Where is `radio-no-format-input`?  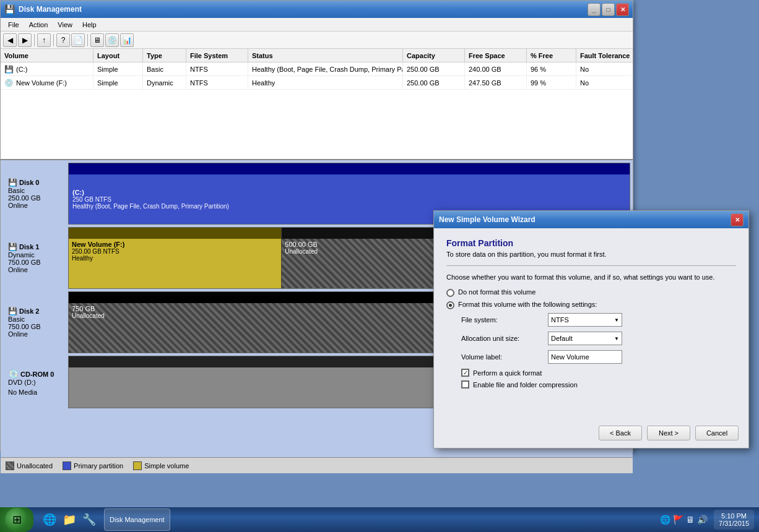 radio-no-format-input is located at coordinates (451, 293).